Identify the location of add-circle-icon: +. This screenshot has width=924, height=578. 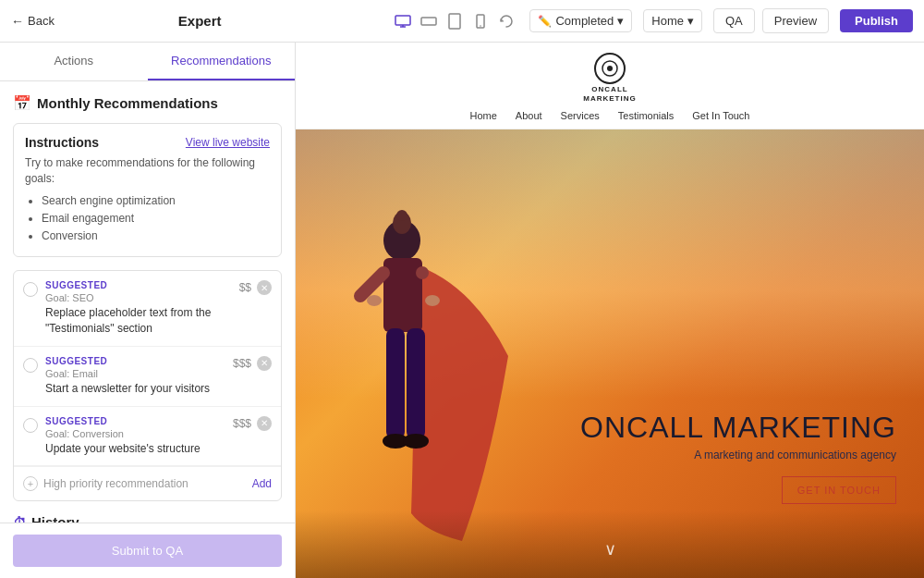
(30, 484).